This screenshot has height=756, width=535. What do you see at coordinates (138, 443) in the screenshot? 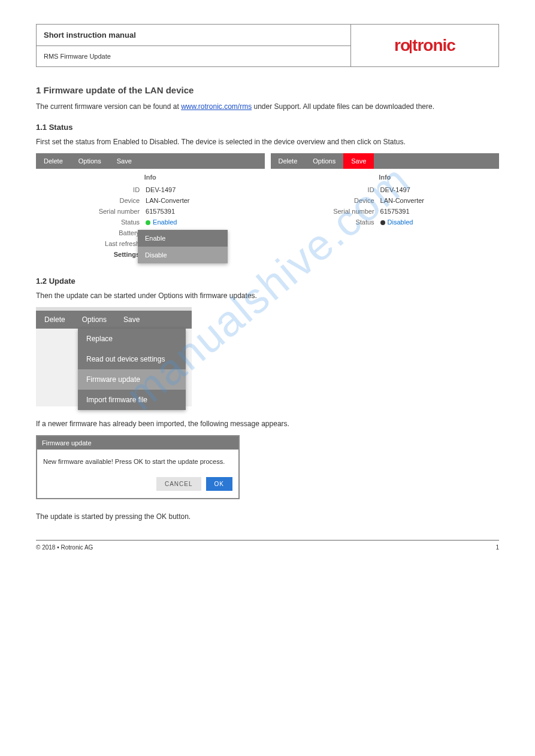
I see `dialog-title: Firmware update` at bounding box center [138, 443].